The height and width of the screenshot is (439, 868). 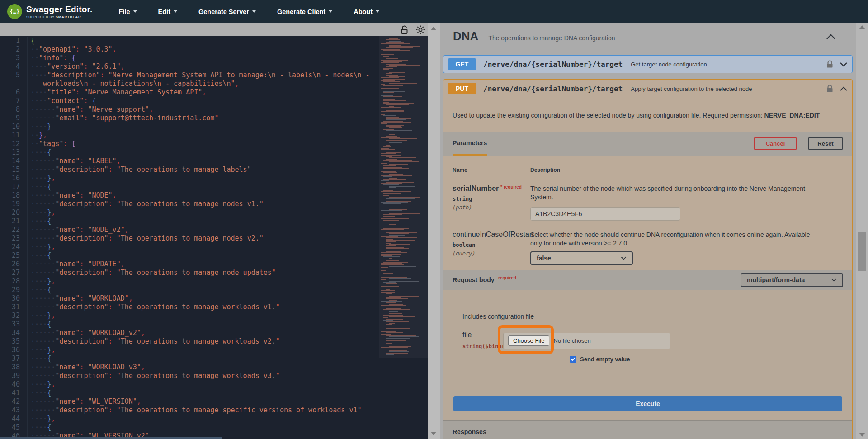 What do you see at coordinates (675, 193) in the screenshot?
I see `param-description: The serial number of the node which was …` at bounding box center [675, 193].